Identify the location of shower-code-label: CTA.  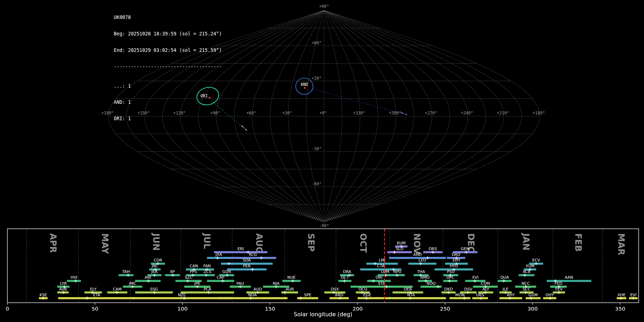
(381, 266).